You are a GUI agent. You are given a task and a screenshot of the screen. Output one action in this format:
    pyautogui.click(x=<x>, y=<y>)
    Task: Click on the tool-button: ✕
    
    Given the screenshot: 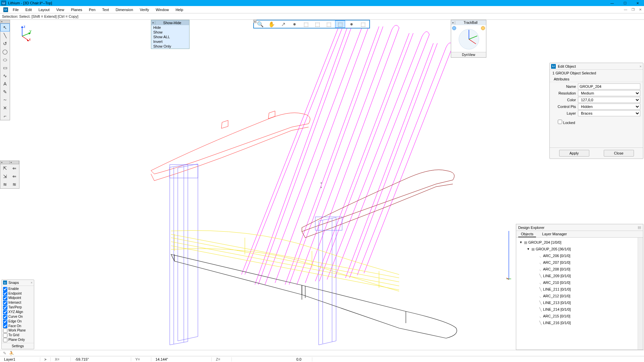 What is the action you would take?
    pyautogui.click(x=5, y=108)
    